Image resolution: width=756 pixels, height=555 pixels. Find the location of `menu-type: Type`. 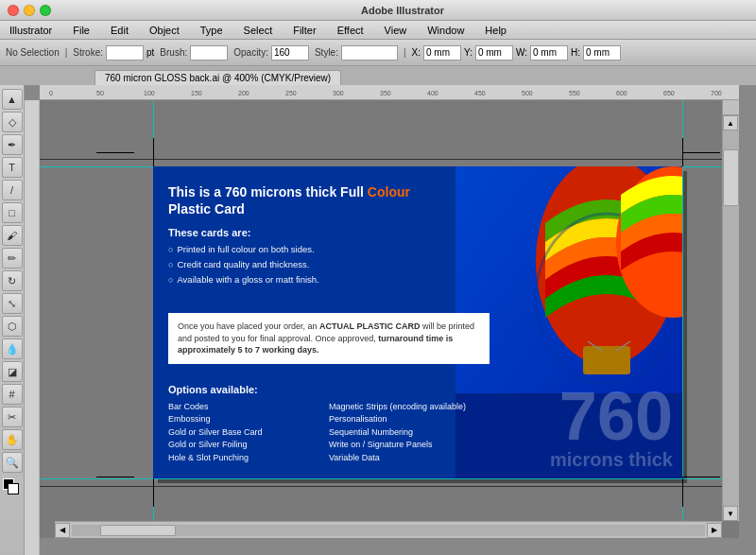

menu-type: Type is located at coordinates (212, 30).